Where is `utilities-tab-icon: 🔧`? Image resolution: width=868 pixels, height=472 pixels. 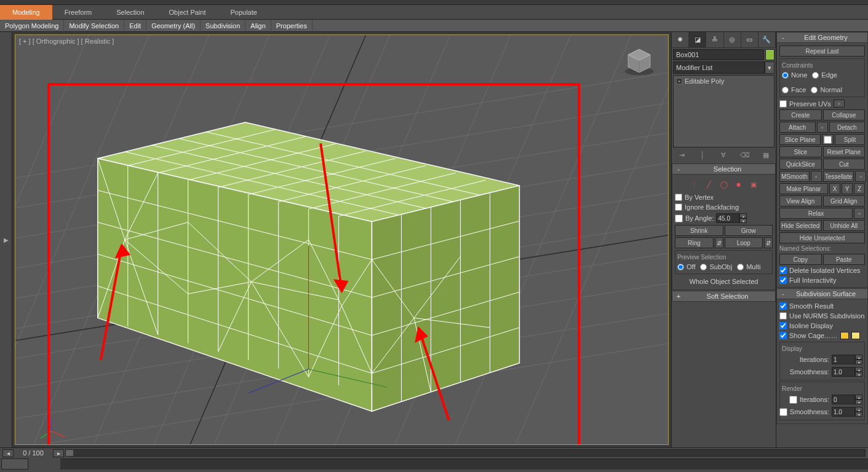 utilities-tab-icon: 🔧 is located at coordinates (767, 39).